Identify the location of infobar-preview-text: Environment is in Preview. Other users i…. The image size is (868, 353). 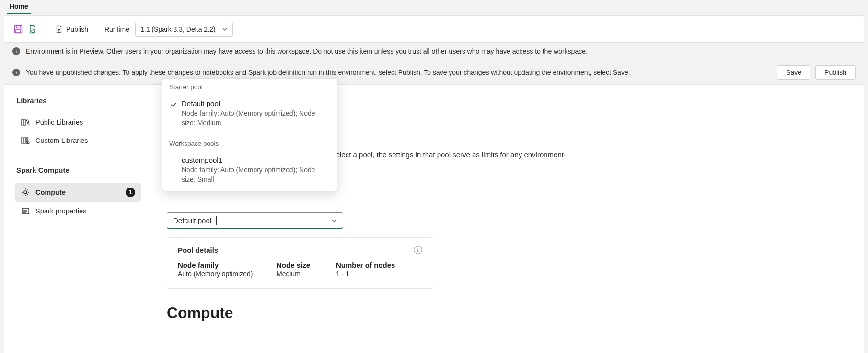
(307, 51).